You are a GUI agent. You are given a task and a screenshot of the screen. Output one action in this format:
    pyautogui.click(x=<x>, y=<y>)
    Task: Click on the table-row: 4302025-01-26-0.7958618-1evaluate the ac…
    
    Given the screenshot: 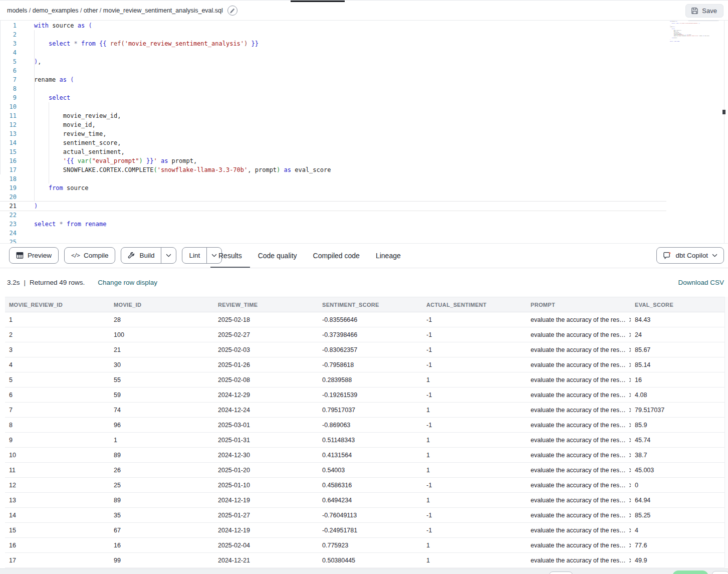 What is the action you would take?
    pyautogui.click(x=365, y=365)
    